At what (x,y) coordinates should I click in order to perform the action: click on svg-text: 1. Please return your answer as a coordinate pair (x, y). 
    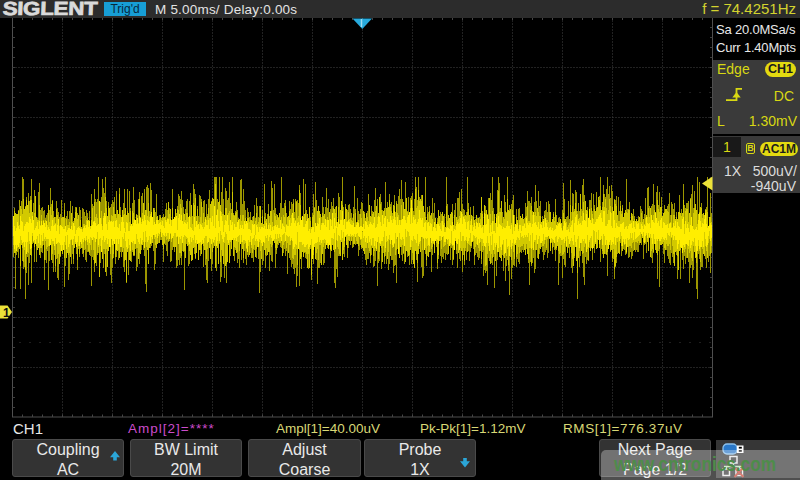
    Looking at the image, I should click on (6, 313).